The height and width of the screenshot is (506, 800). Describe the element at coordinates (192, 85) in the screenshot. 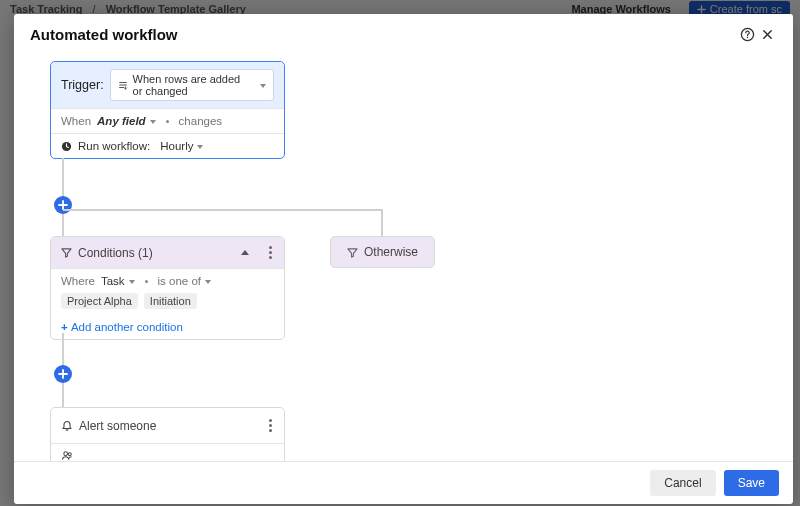

I see `trigger-type-label: When rows are added or changed` at that location.